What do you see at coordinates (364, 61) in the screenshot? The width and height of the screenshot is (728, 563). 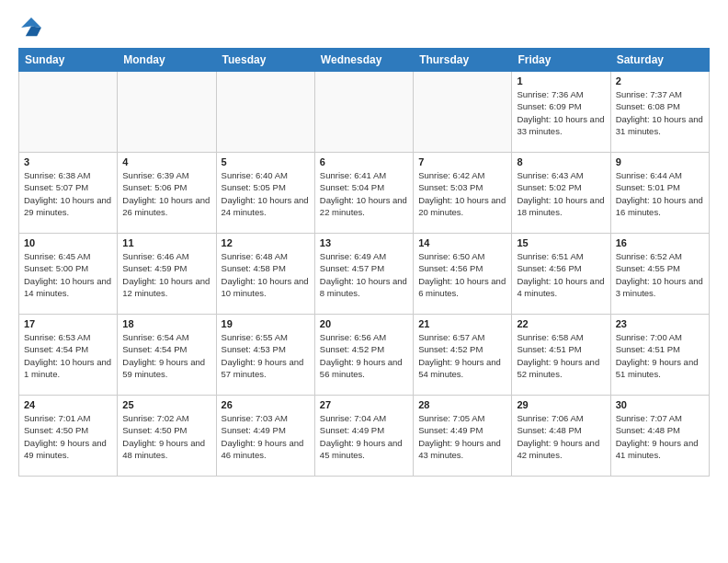 I see `weekday-header: Wednesday` at bounding box center [364, 61].